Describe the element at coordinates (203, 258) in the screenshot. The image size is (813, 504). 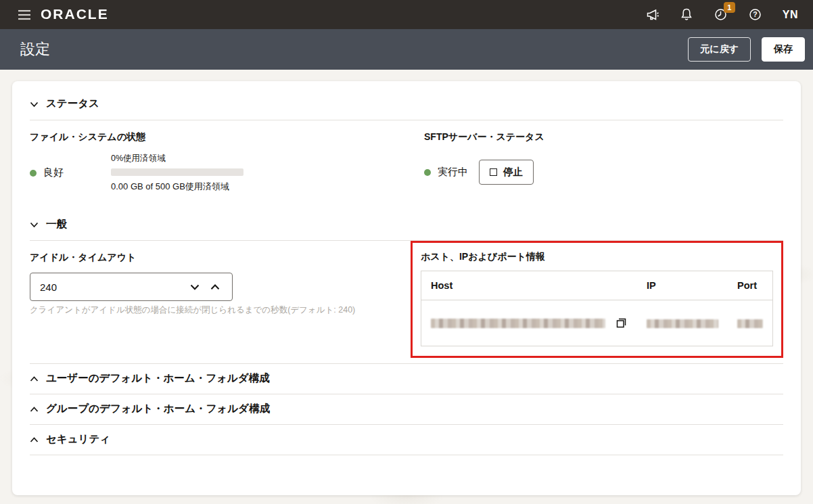
I see `idle-timeout-label: アイドル・タイムアウト` at that location.